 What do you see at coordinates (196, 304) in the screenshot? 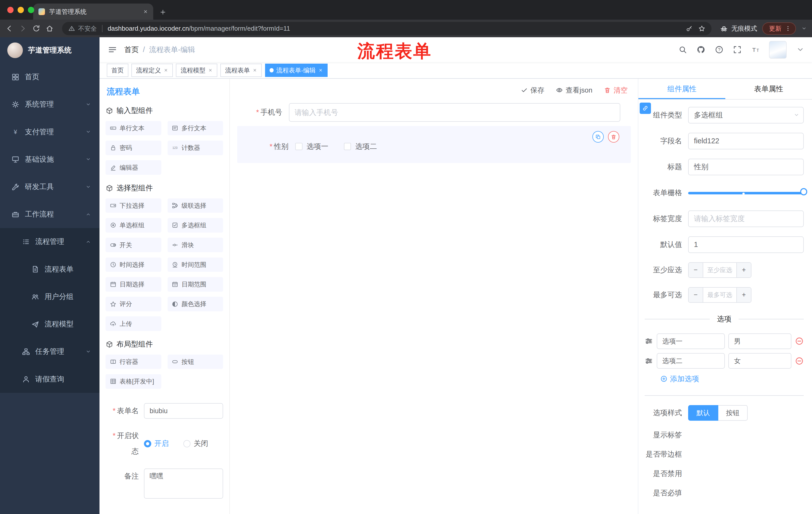
I see `component-color-picker: 颜色选择` at bounding box center [196, 304].